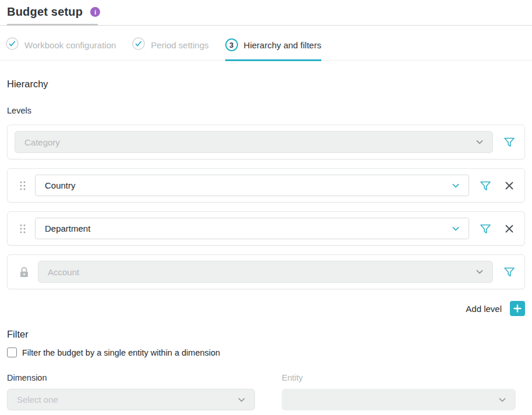 The height and width of the screenshot is (415, 532). What do you see at coordinates (61, 49) in the screenshot?
I see `tab-workbook-configuration: Workbook configuration` at bounding box center [61, 49].